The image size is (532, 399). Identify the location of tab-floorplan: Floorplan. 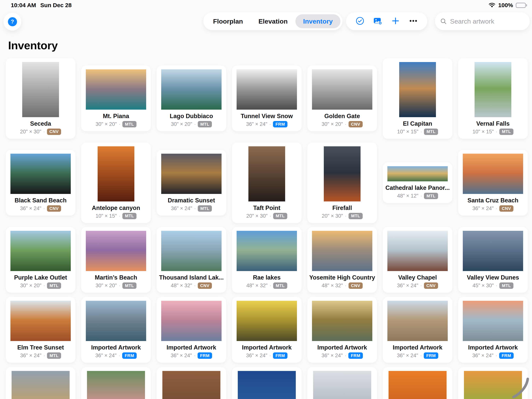
(228, 21).